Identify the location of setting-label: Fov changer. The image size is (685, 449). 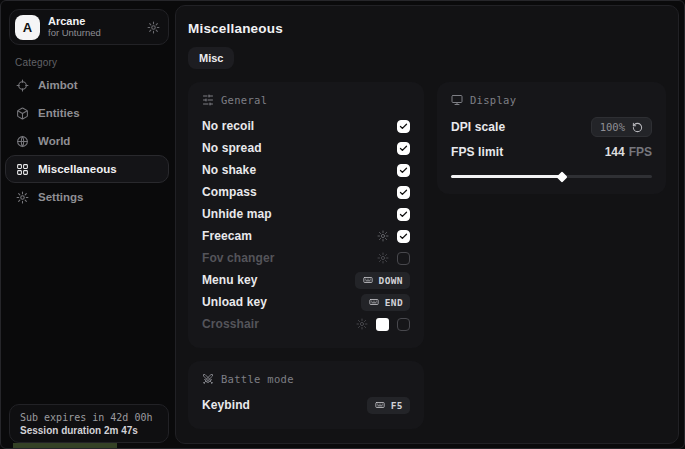
(238, 258).